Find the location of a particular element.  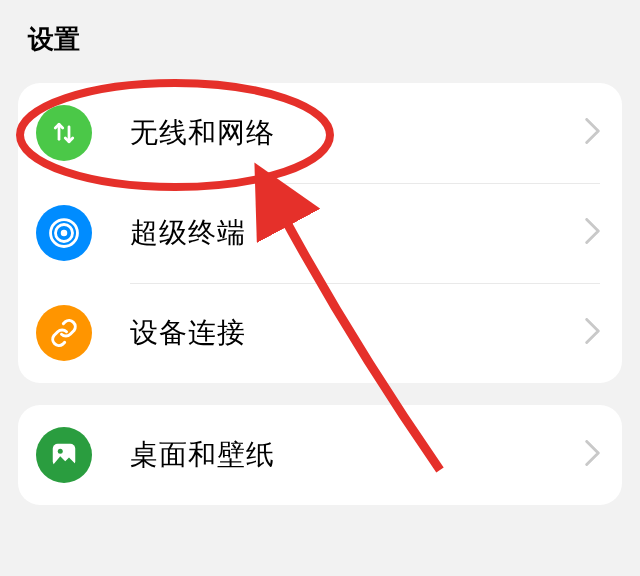

row-label: 超级终端 is located at coordinates (358, 233).